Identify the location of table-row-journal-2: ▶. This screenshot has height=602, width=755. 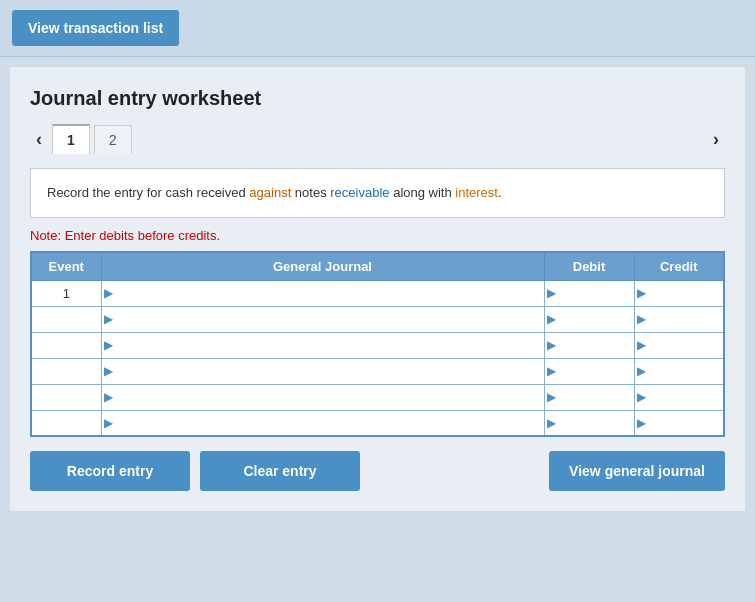
(322, 345).